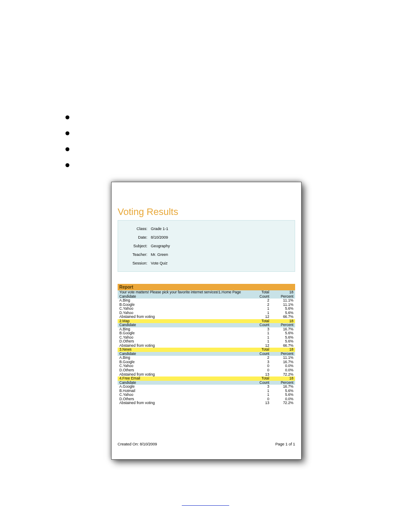 The width and height of the screenshot is (411, 532). I want to click on report-title: Voting Results, so click(206, 212).